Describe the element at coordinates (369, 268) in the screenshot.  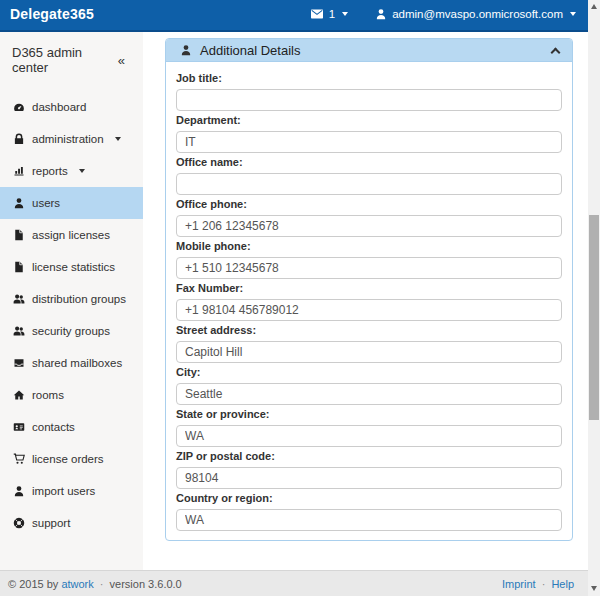
I see `mobile-phone-input` at that location.